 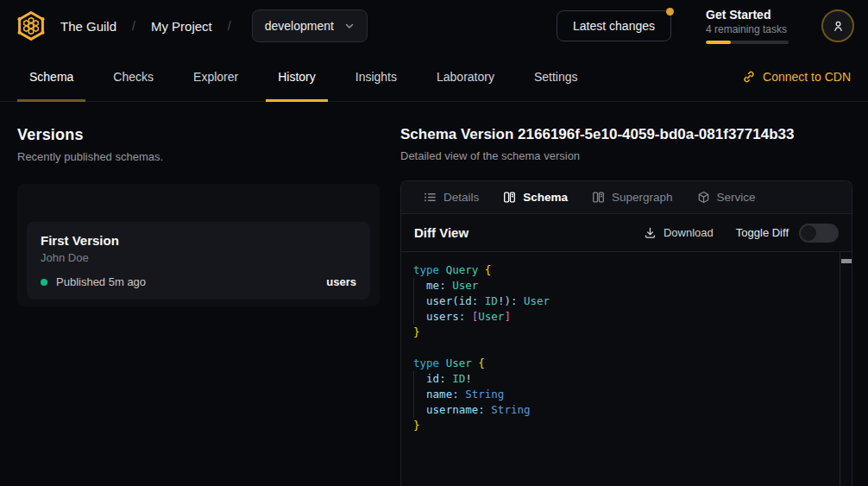 I want to click on toggle-diff-switch, so click(x=819, y=233).